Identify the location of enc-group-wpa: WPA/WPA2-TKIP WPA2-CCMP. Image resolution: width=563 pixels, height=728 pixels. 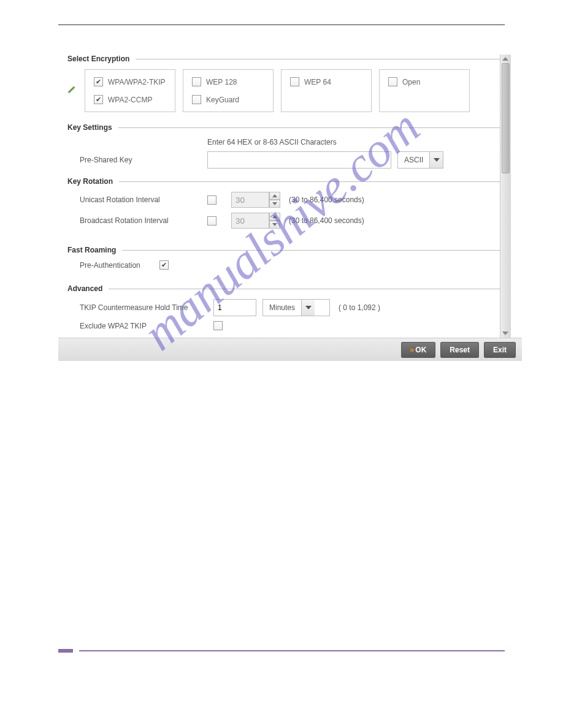
(130, 91).